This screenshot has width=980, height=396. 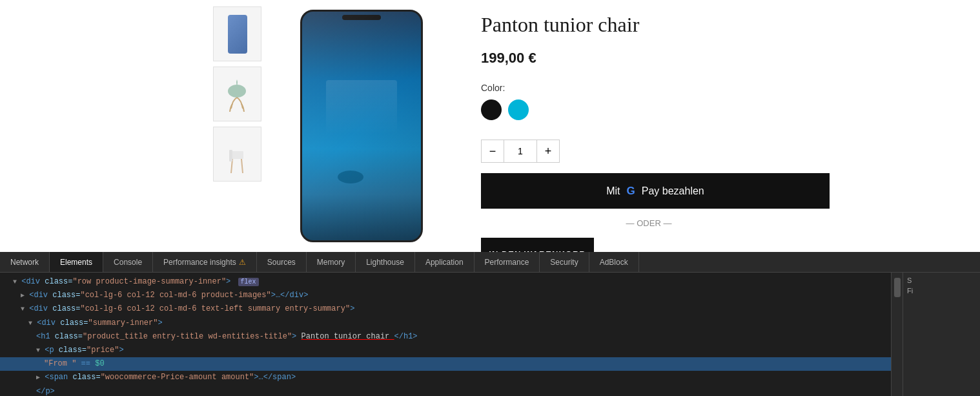 What do you see at coordinates (520, 151) in the screenshot?
I see `qty-value: 1` at bounding box center [520, 151].